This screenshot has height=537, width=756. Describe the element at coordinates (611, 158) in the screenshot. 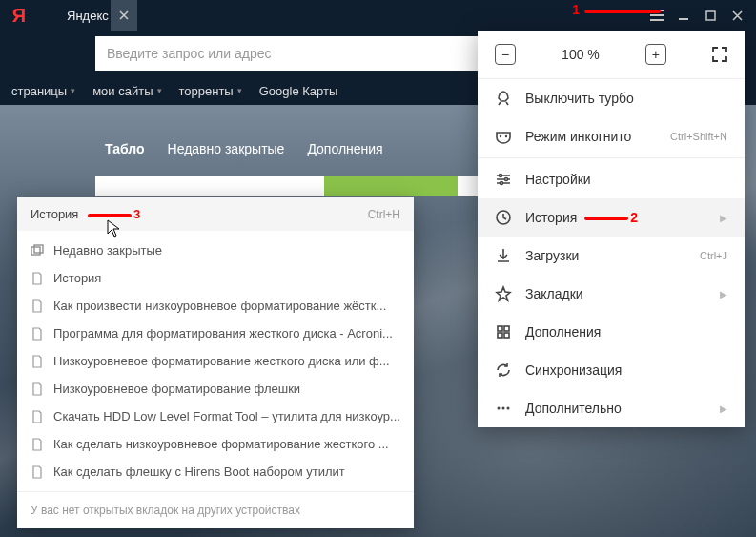

I see `menu-separator` at that location.